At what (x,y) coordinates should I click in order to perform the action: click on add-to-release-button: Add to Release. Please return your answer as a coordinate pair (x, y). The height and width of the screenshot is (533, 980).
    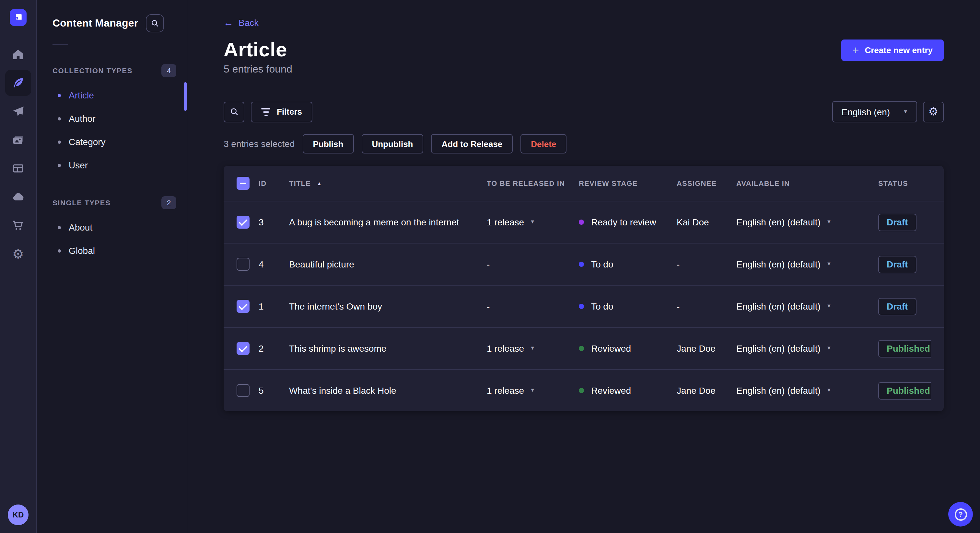
    Looking at the image, I should click on (472, 144).